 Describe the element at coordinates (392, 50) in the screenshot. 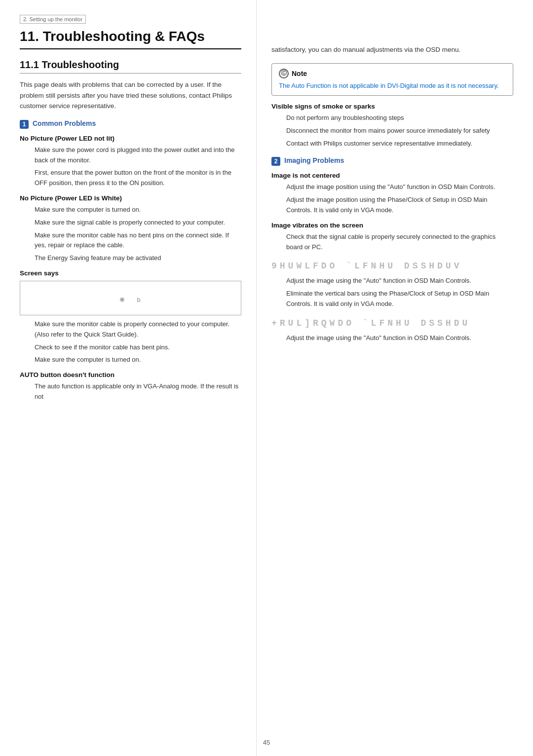

I see `right-intro-continuation: satisfactory, you can do manual adjustme…` at that location.